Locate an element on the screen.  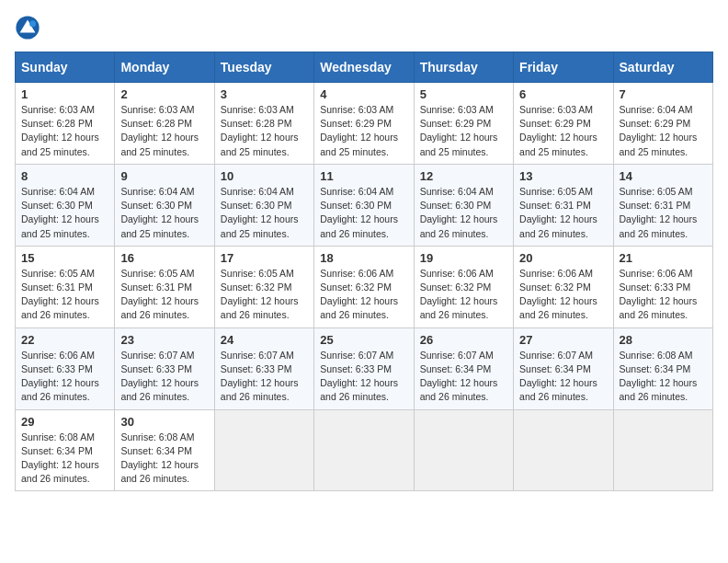
calendar-cell: 20 Sunrise: 6:06 AM Sunset: 6:32 PM Dayl… is located at coordinates (563, 287).